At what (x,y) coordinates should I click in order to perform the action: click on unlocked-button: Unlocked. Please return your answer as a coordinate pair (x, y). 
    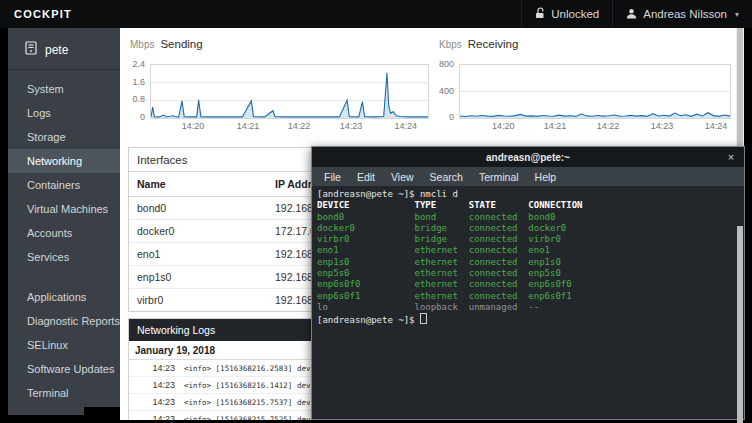
    Looking at the image, I should click on (566, 14).